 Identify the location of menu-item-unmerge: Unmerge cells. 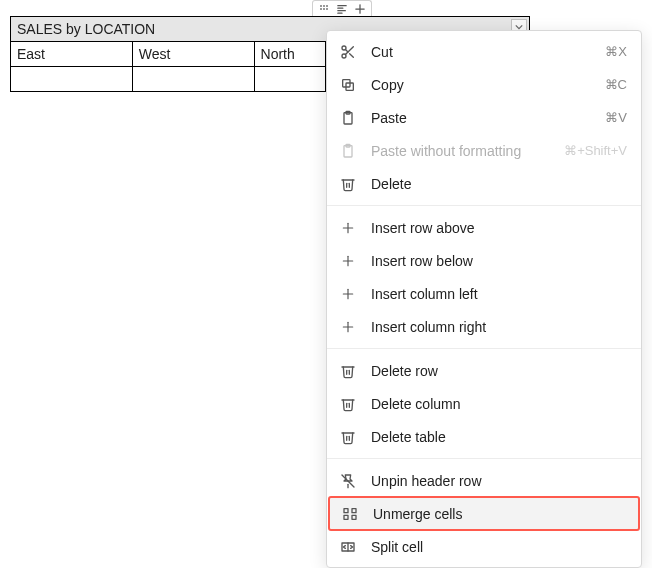
(484, 514).